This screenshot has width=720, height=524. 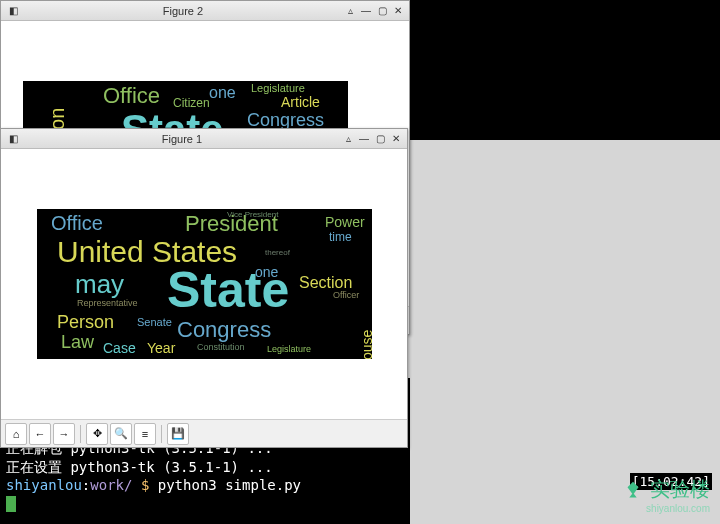 I want to click on wc1-word: thereof, so click(x=278, y=253).